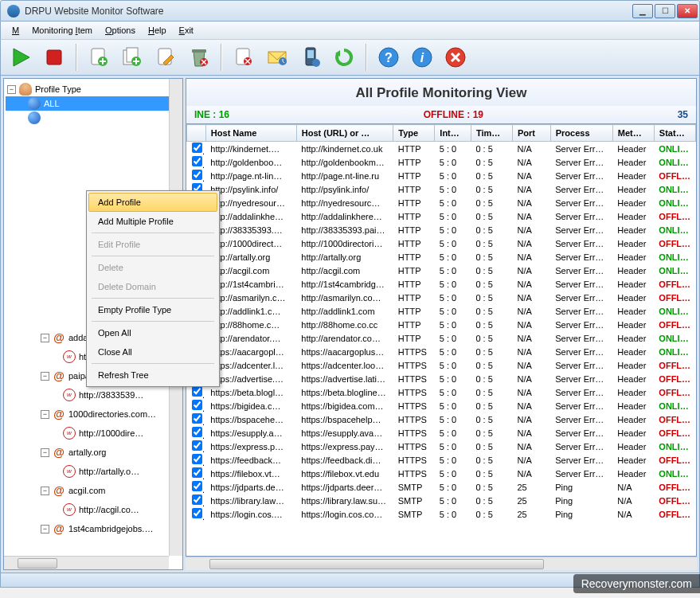 The height and width of the screenshot is (598, 700). I want to click on ctx-delete: Delete, so click(153, 268).